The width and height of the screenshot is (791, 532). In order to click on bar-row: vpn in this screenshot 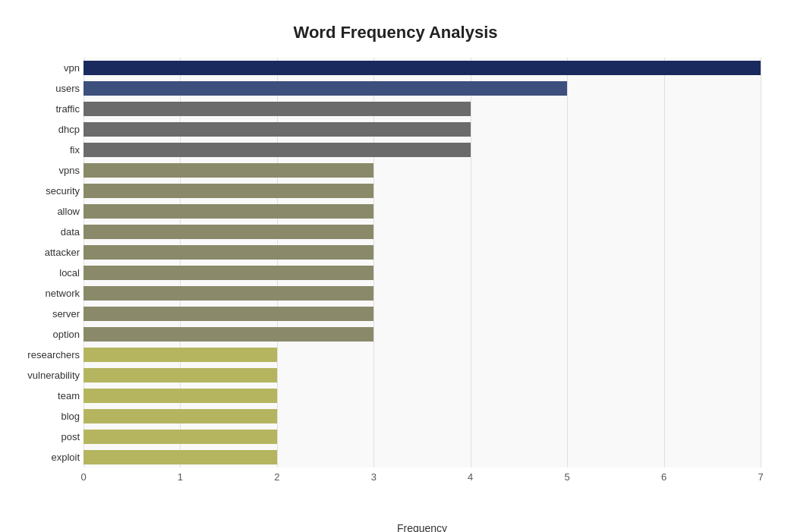, I will do `click(422, 68)`.